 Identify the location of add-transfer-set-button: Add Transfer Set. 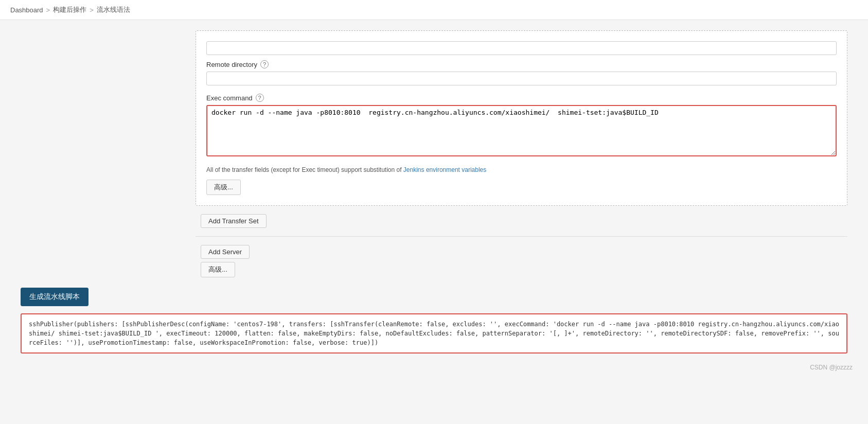
(234, 221).